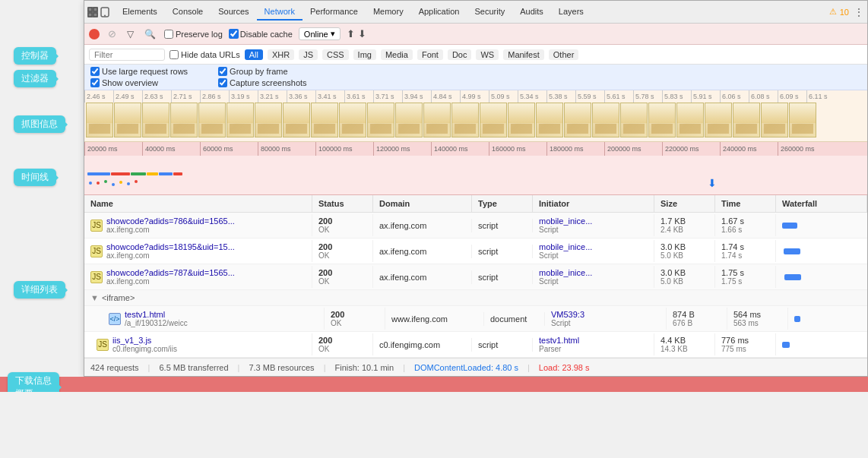 The width and height of the screenshot is (868, 458). I want to click on filter-tag-all: All, so click(254, 55).